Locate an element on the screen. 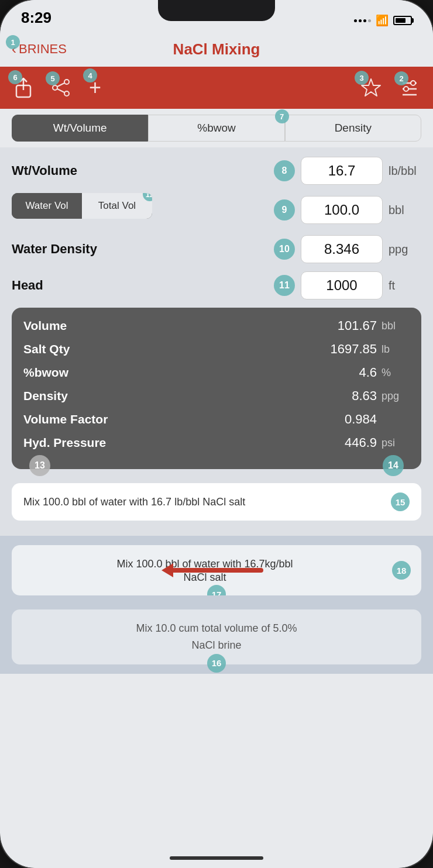 The height and width of the screenshot is (868, 433). swipe-badge-18: 18 is located at coordinates (401, 570).